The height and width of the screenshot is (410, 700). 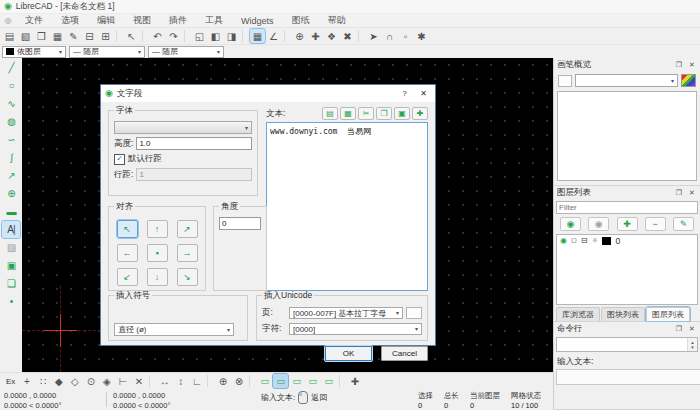 What do you see at coordinates (627, 241) in the screenshot?
I see `layer-row: ◉ Ω ⊟ ✳ 0` at bounding box center [627, 241].